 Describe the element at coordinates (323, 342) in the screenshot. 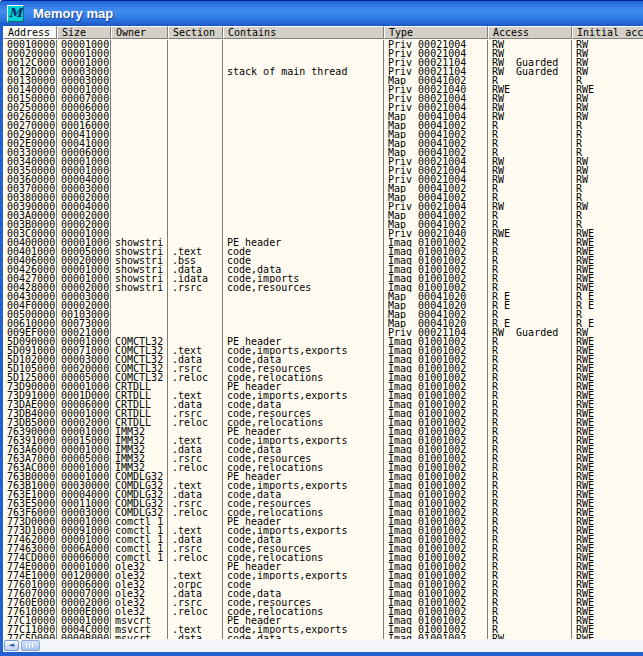

I see `table-row: 5D09000000001000COMCTL32PE headerImag 01…` at that location.